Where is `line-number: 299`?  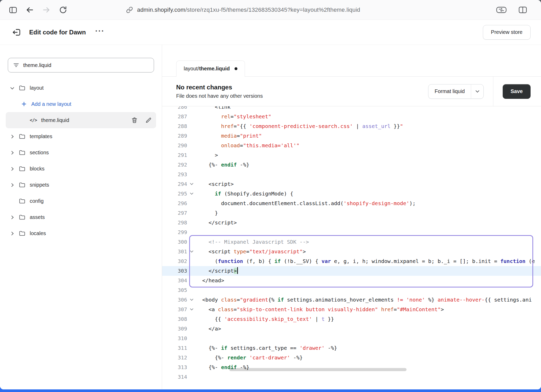 line-number: 299 is located at coordinates (175, 232).